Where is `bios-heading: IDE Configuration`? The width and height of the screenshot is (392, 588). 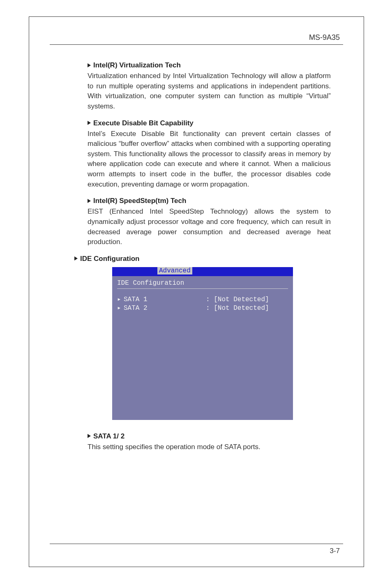
bios-heading: IDE Configuration is located at coordinates (203, 283).